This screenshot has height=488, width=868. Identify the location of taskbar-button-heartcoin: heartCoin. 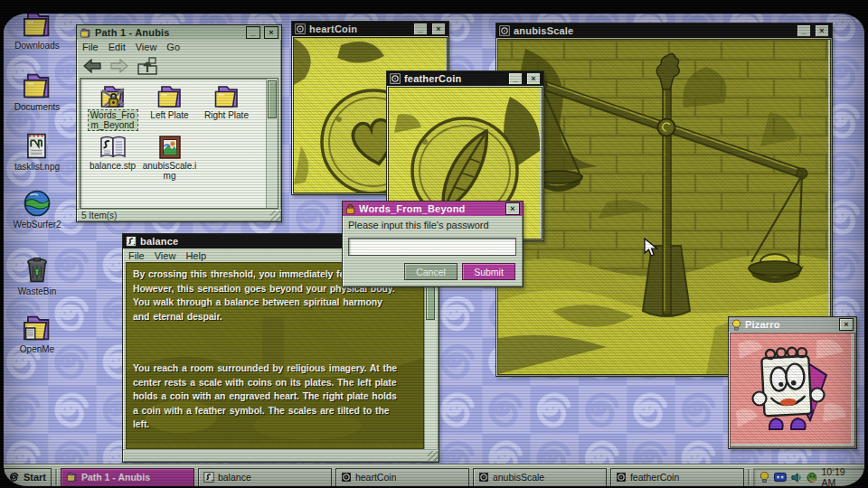
(402, 477).